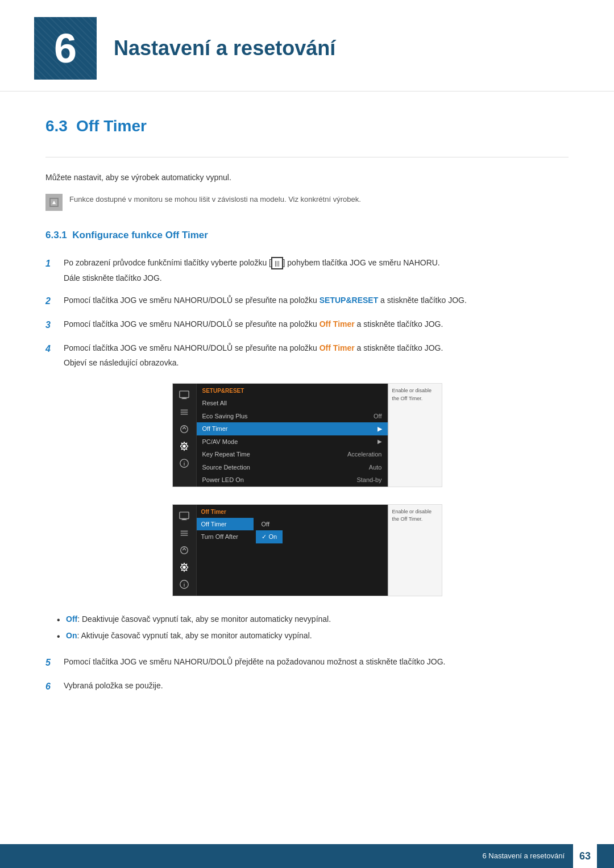 The width and height of the screenshot is (614, 868). Describe the element at coordinates (184, 463) in the screenshot. I see `info-icon: i` at that location.